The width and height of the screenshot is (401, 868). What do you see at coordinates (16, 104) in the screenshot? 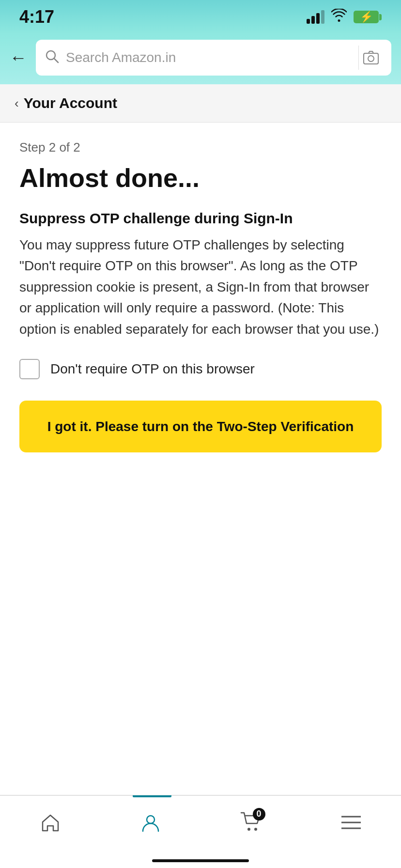
I see `breadcrumb-chevron-icon: ‹` at bounding box center [16, 104].